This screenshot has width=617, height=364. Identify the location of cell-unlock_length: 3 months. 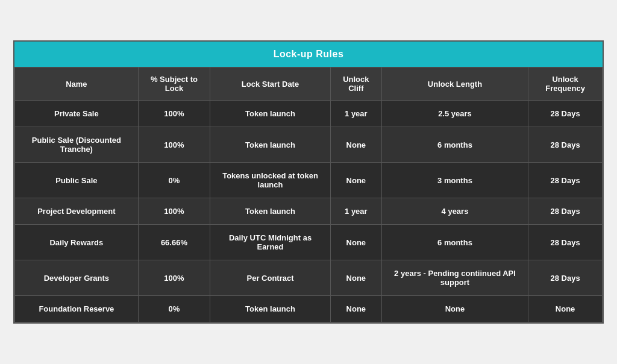
(454, 181).